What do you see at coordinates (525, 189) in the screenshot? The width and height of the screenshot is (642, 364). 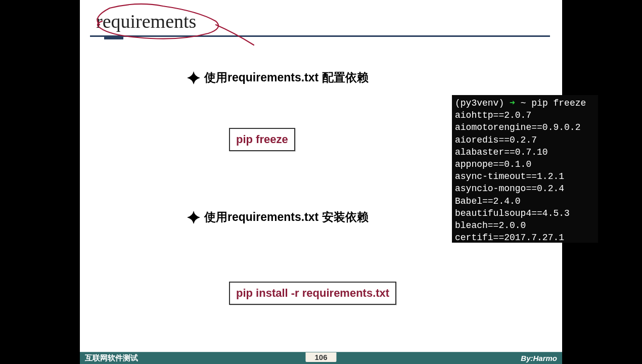 I see `terminal-line: asyncio-mongo==0.2.4` at bounding box center [525, 189].